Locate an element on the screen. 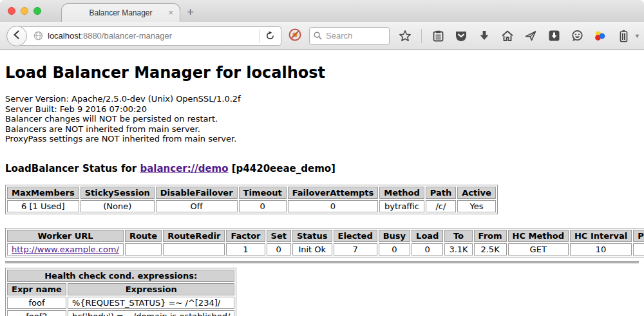 The height and width of the screenshot is (316, 644). plugin-blocked-icon is located at coordinates (295, 36).